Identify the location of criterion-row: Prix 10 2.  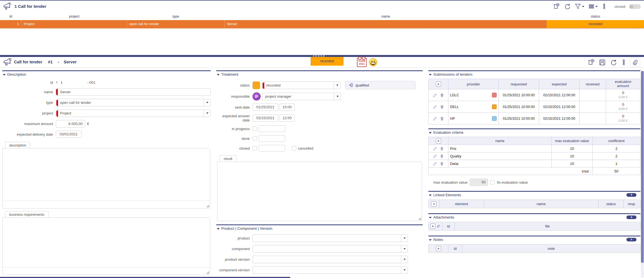
(534, 148).